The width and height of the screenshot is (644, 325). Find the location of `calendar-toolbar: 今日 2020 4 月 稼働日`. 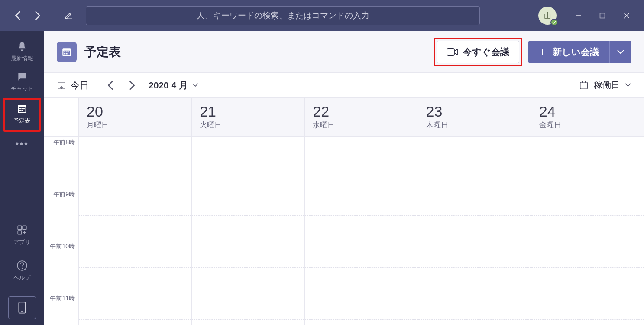

calendar-toolbar: 今日 2020 4 月 稼働日 is located at coordinates (344, 85).